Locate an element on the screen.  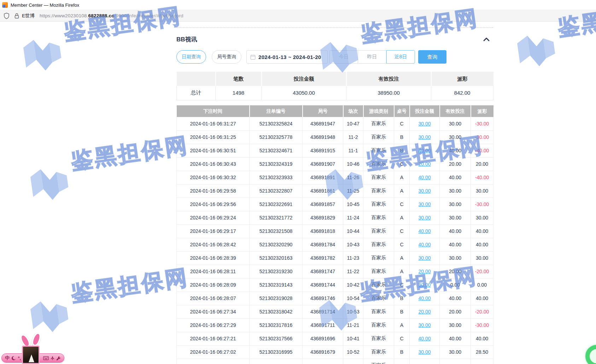
url-bar: E世博 https://www20230108.6822888.co:9900/… is located at coordinates (298, 16).